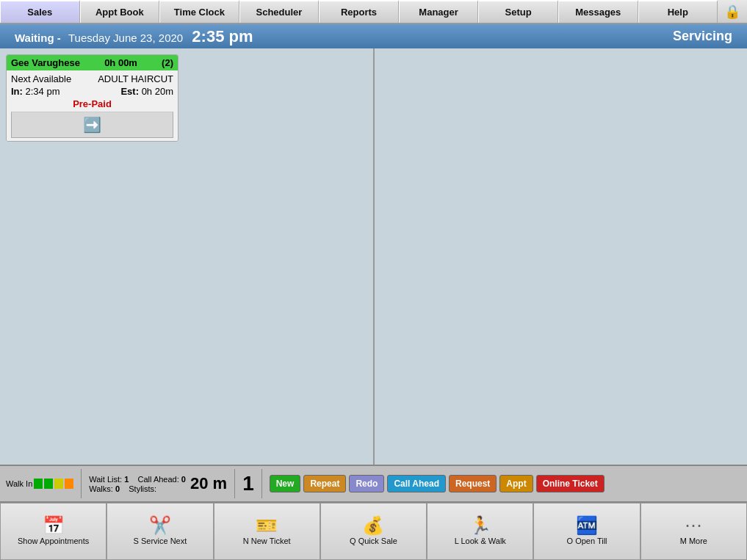 The height and width of the screenshot is (560, 747). Describe the element at coordinates (19, 484) in the screenshot. I see `walk-in-text: Walk In` at that location.